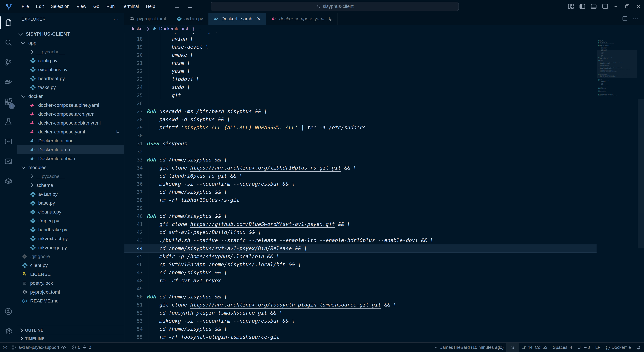 Image resolution: width=644 pixels, height=352 pixels. I want to click on menu-selection: Selection, so click(60, 7).